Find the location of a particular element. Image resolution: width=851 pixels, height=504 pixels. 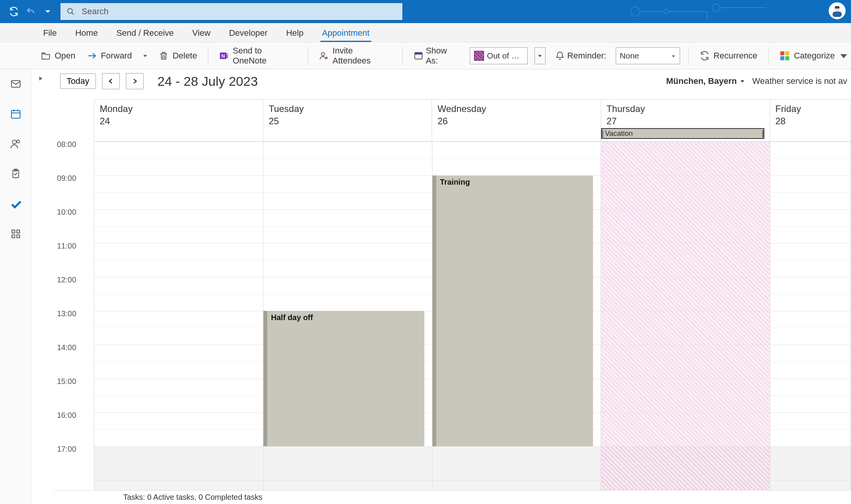

svg-text: N is located at coordinates (223, 56).